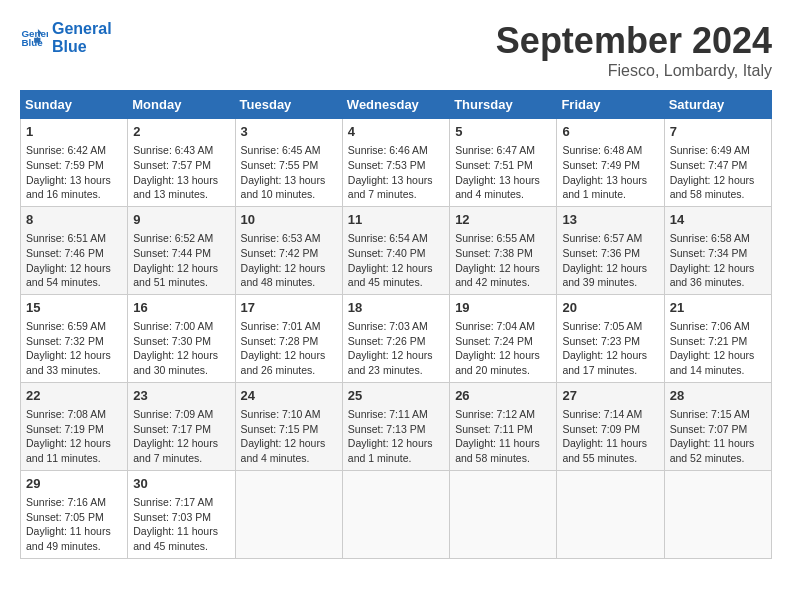  Describe the element at coordinates (390, 450) in the screenshot. I see `daylight-text: Daylight: 12 hours and 1 minute.` at that location.